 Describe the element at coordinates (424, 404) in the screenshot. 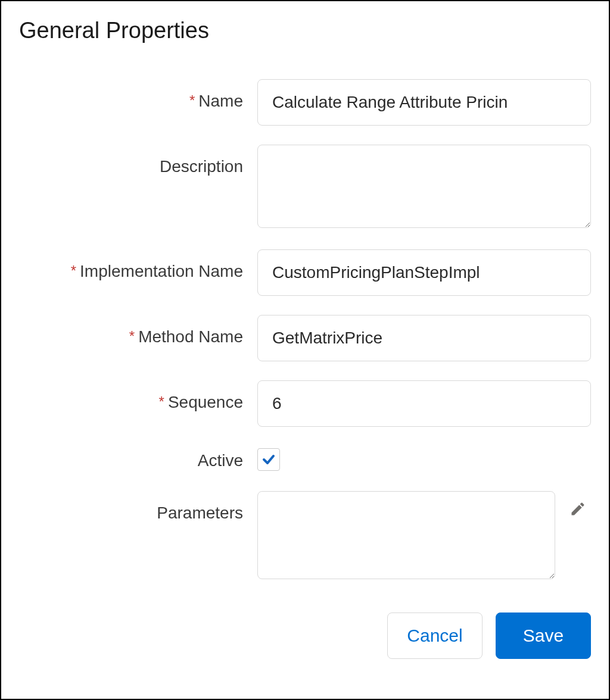

I see `sequence-field` at that location.